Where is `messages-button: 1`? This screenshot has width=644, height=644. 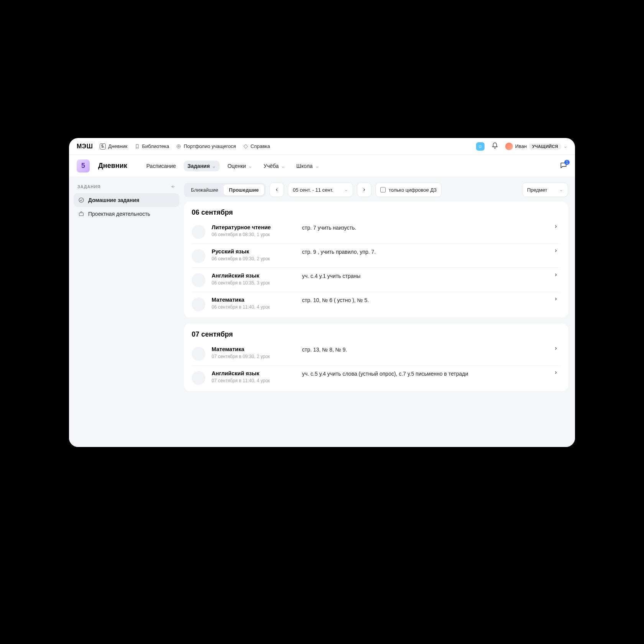
messages-button: 1 is located at coordinates (564, 166).